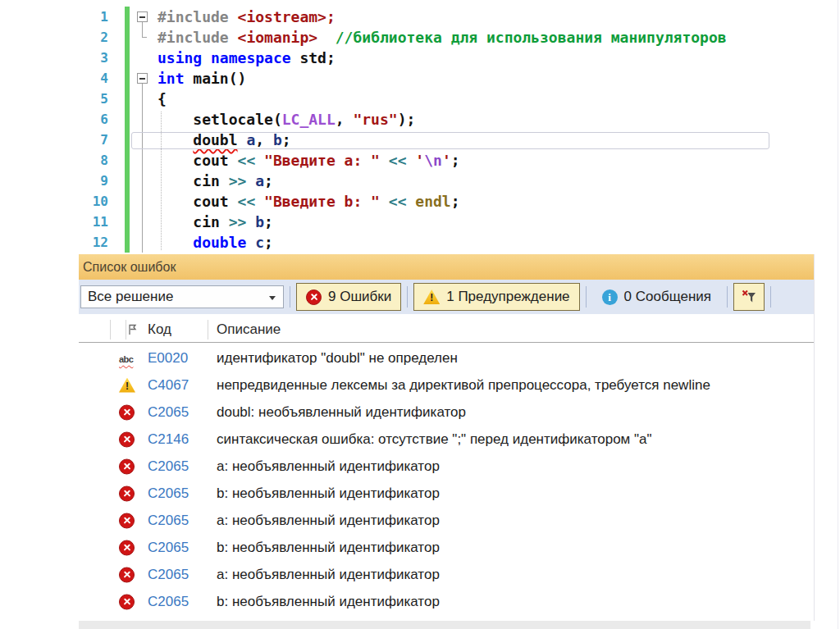  What do you see at coordinates (459, 120) in the screenshot?
I see `code-line-6: 6 setlocale(LC_ALL, "rus");` at bounding box center [459, 120].